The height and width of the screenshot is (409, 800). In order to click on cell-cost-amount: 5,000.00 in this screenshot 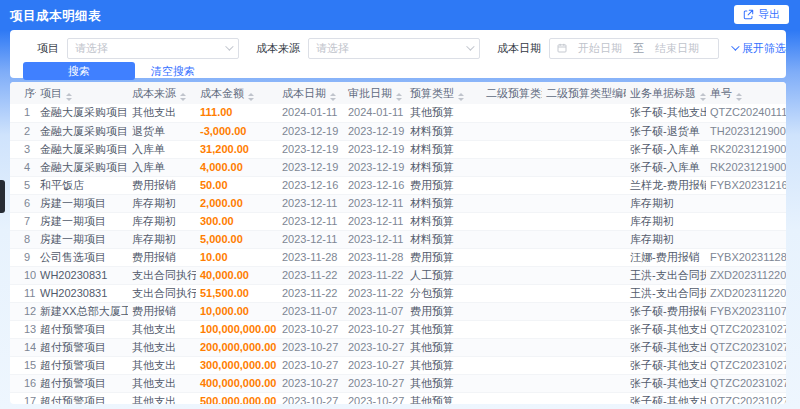, I will do `click(237, 239)`.